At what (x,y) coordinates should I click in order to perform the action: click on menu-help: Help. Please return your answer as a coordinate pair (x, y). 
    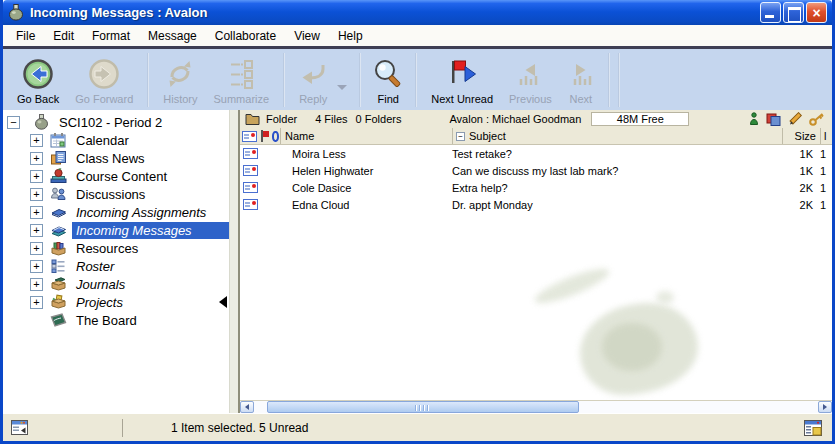
    Looking at the image, I should click on (350, 36).